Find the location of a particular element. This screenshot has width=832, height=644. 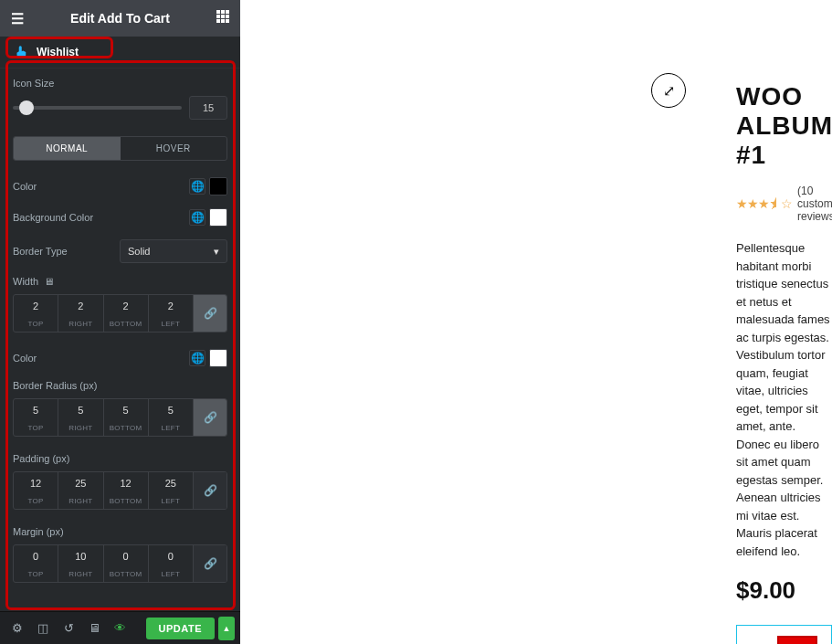

update-options-icon: ▲ is located at coordinates (226, 628).